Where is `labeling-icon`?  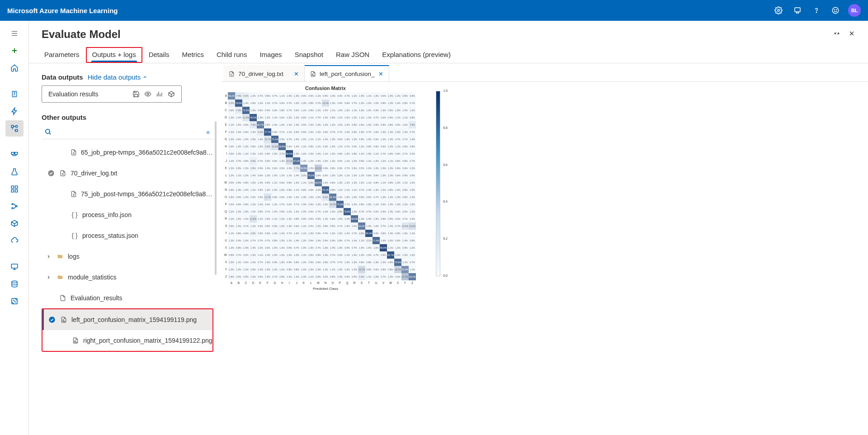
labeling-icon is located at coordinates (14, 301).